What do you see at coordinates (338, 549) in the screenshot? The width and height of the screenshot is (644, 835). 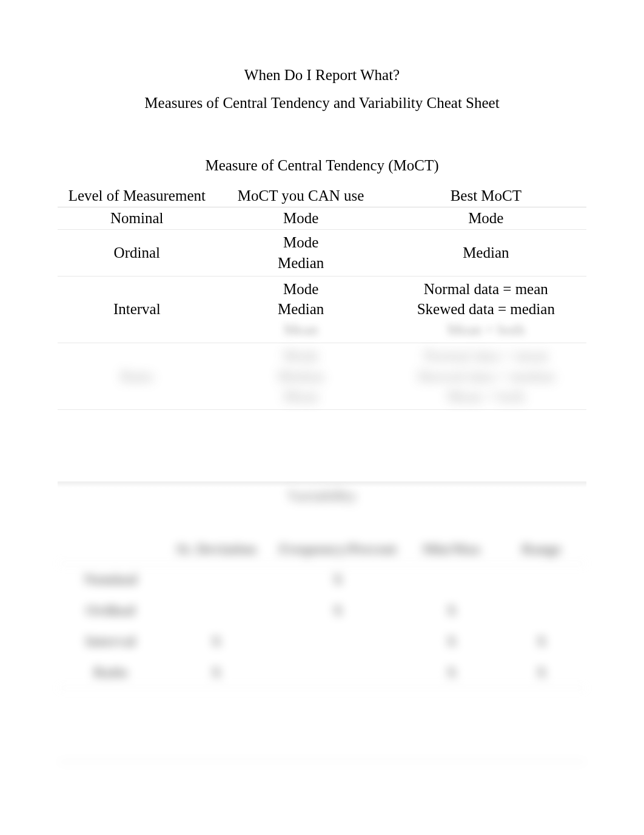 I see `col-header-freq: Frequency/Percent` at bounding box center [338, 549].